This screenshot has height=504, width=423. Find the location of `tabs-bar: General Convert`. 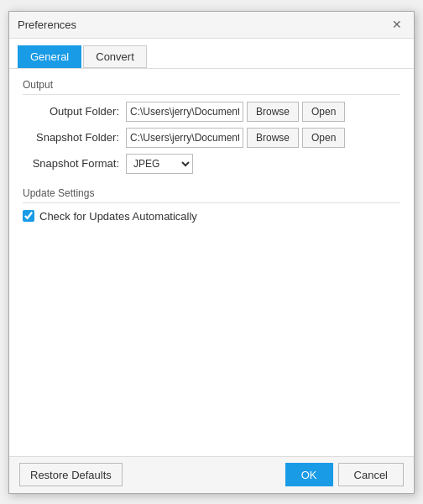

tabs-bar: General Convert is located at coordinates (212, 54).